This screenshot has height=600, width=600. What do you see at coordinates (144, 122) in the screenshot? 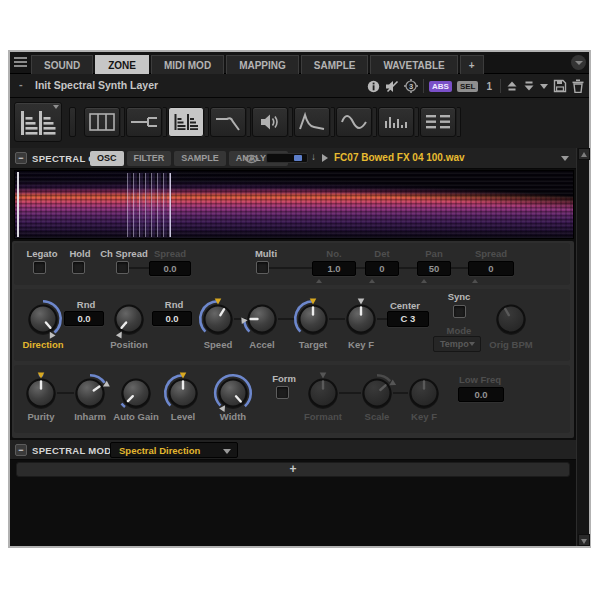
I see `pitch-section-button` at bounding box center [144, 122].